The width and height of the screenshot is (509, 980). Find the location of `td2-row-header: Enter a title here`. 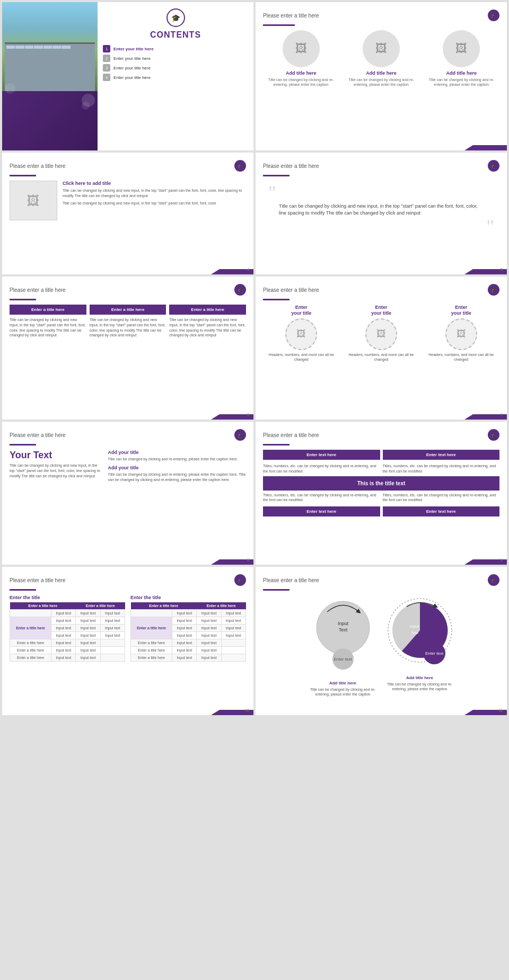

td2-row-header: Enter a title here is located at coordinates (152, 628).